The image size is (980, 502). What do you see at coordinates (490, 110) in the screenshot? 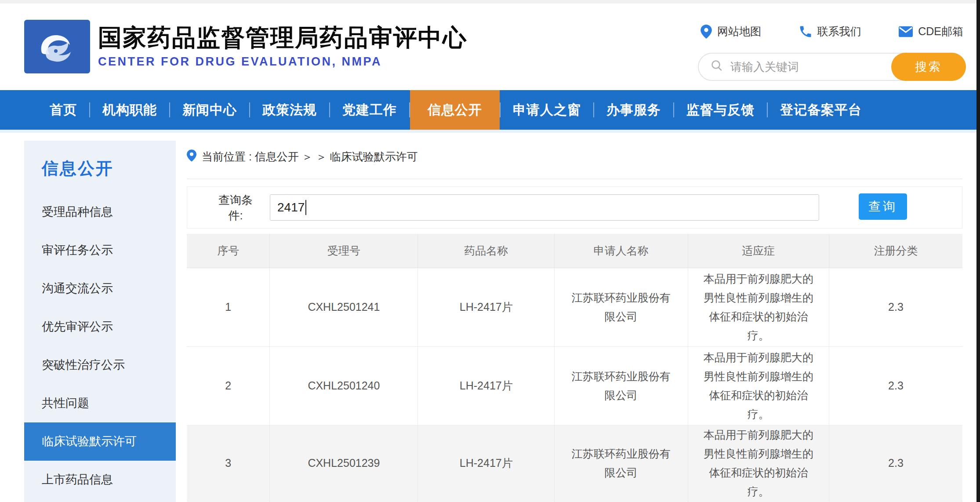
I see `main-nav: 首页机构职能新闻中心政策法规党建工作信息公开申请人之窗办事服务监督与反馈登记备案…` at bounding box center [490, 110].